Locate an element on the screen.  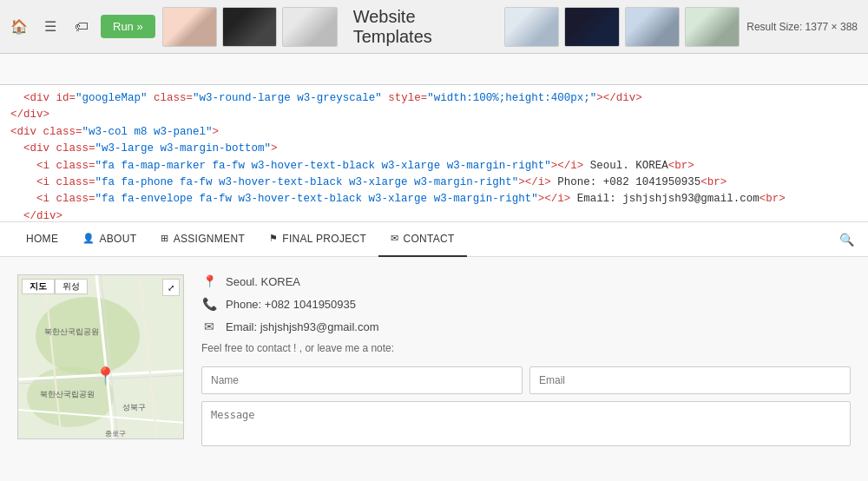
run-button: Run » is located at coordinates (128, 26).